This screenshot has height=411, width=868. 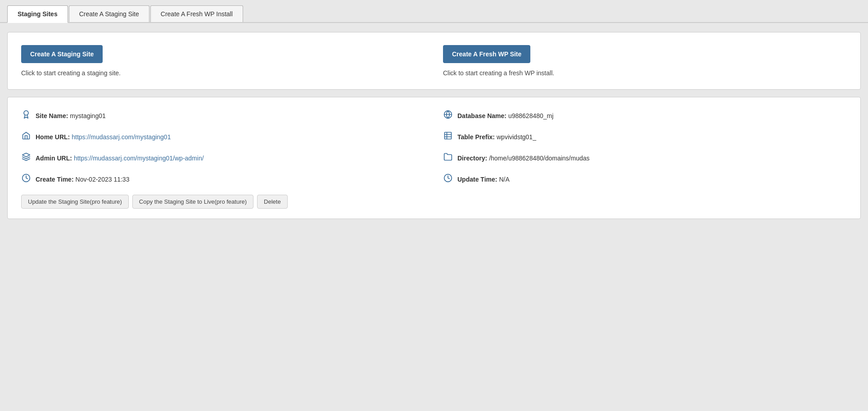 What do you see at coordinates (504, 179) in the screenshot?
I see `update-time-value: N/A` at bounding box center [504, 179].